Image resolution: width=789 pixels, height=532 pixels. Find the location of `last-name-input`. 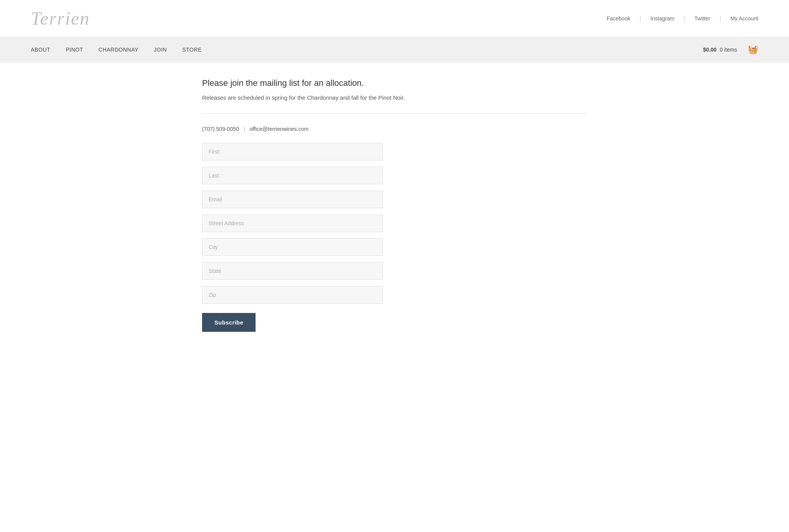

last-name-input is located at coordinates (293, 176).